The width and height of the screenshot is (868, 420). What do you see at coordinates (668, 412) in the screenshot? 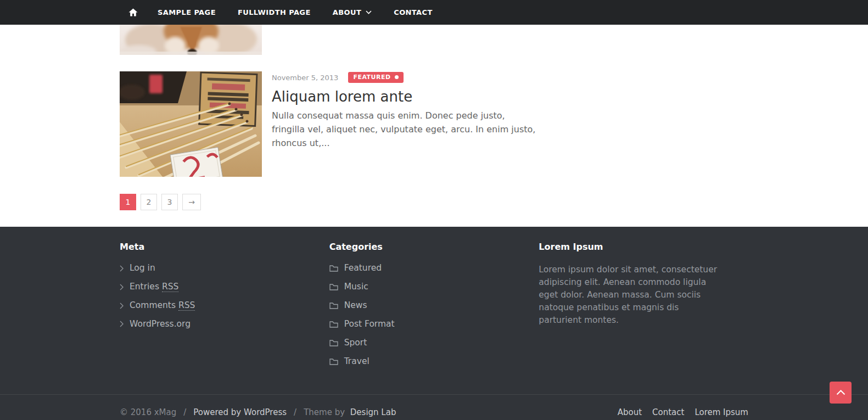
I see `footer-menu-contact: Contact` at bounding box center [668, 412].